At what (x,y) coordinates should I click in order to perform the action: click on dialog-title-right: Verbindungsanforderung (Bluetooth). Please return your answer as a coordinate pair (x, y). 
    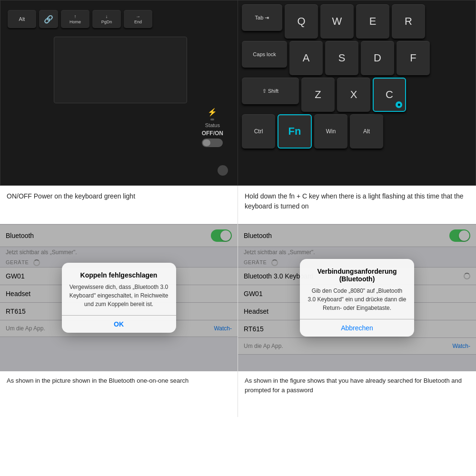
    Looking at the image, I should click on (357, 275).